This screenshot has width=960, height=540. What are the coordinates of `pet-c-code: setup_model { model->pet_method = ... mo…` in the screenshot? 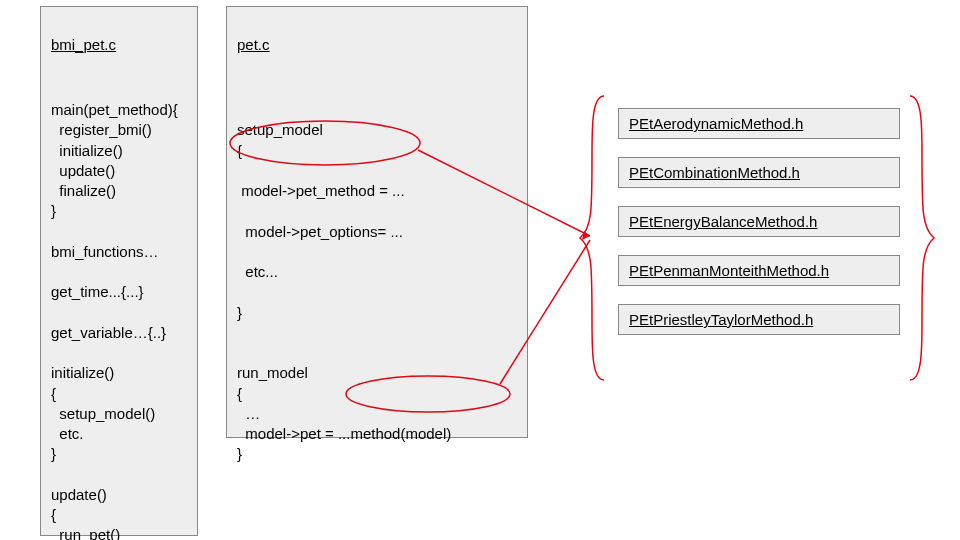 It's located at (344, 292).